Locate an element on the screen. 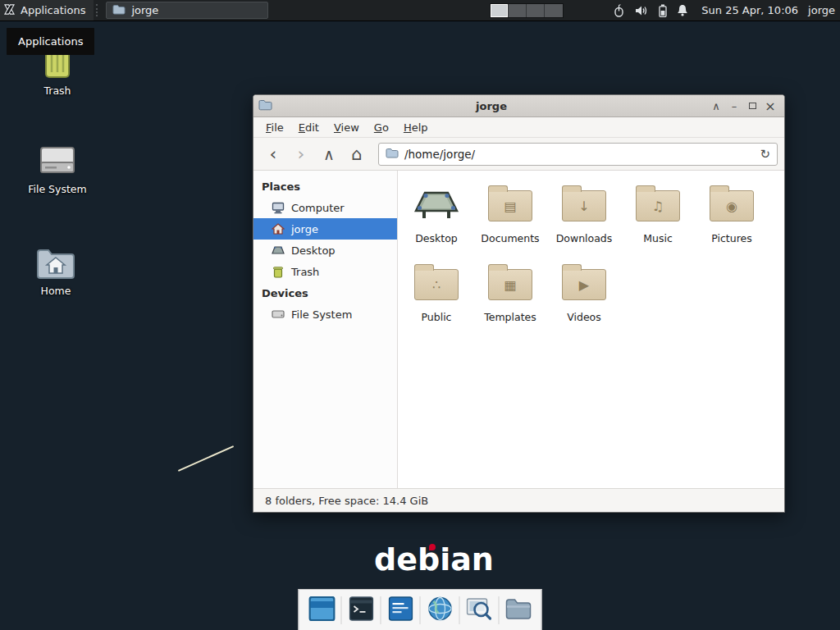 The height and width of the screenshot is (630, 840). dock-app-finder is located at coordinates (479, 610).